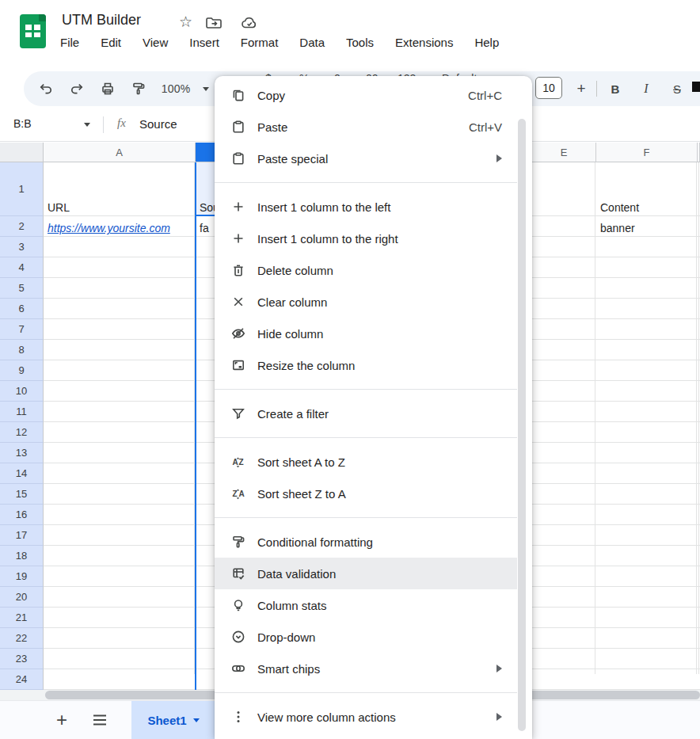  I want to click on menu-item-hide-column: Hide column, so click(366, 333).